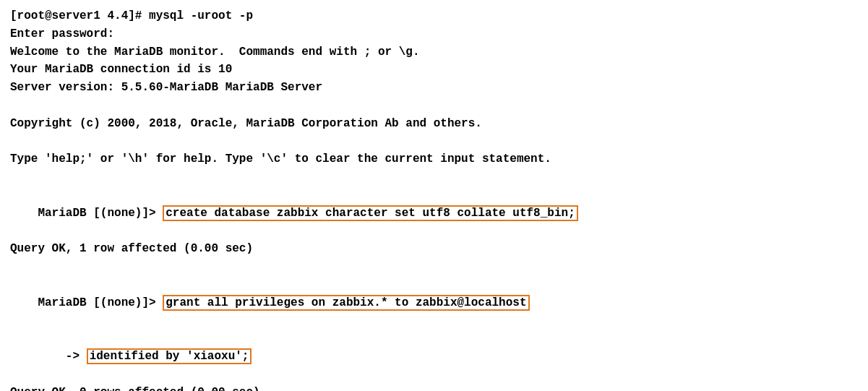 The width and height of the screenshot is (868, 391). I want to click on line-query-ok-1: Query OK, 1 row affected (0.00 sec), so click(434, 249).